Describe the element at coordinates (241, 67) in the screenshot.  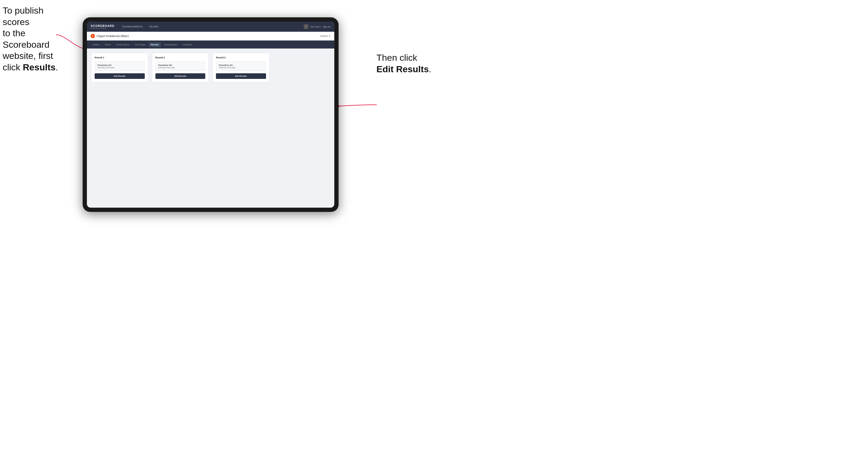
I see `round-3-course-detail: Gold (M) (7010 yds)` at that location.